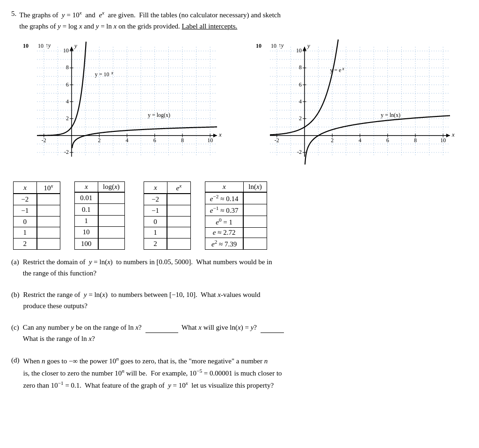 This screenshot has width=479, height=448. I want to click on part-a-text: Restrict the domain of y = ln(x) to numb…, so click(148, 267).